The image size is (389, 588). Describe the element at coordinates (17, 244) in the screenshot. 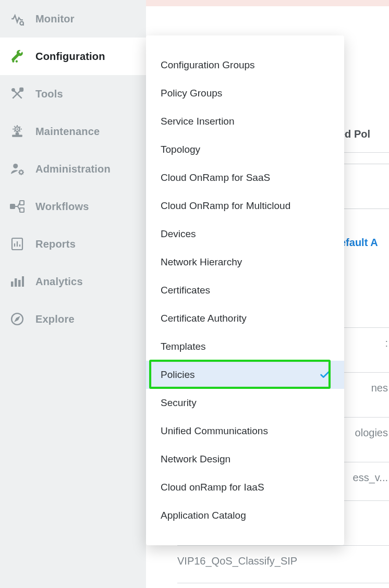

I see `report-icon` at that location.